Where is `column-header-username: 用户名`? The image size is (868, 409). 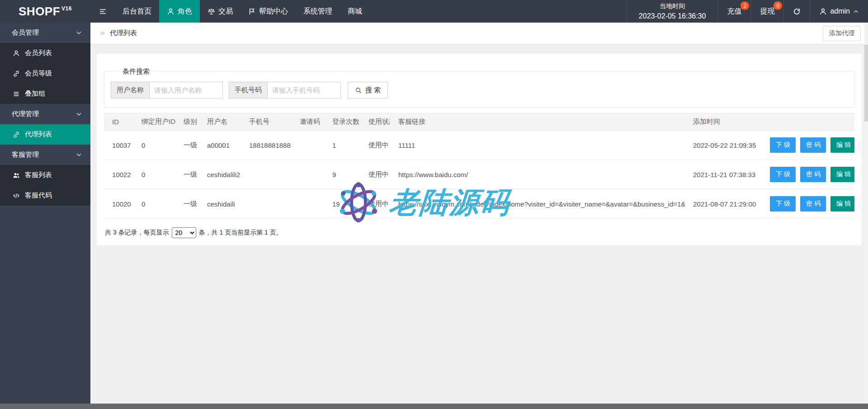
column-header-username: 用户名 is located at coordinates (220, 122).